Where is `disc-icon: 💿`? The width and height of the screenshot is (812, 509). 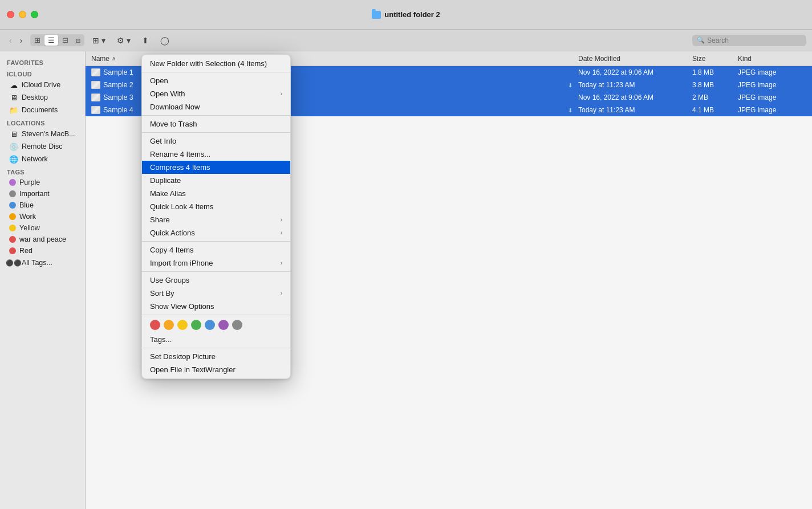
disc-icon: 💿 is located at coordinates (14, 146).